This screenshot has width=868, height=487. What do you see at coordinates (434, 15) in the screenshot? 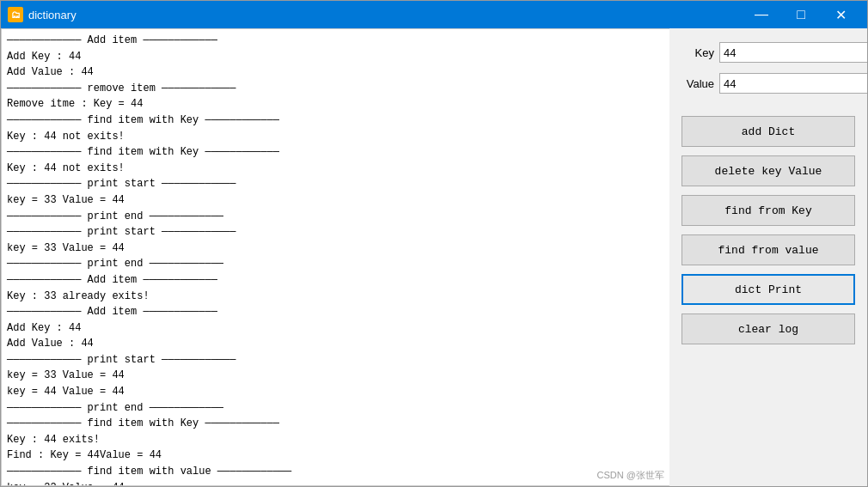
I see `title-bar: 🗂 dictionary — □ ✕` at bounding box center [434, 15].